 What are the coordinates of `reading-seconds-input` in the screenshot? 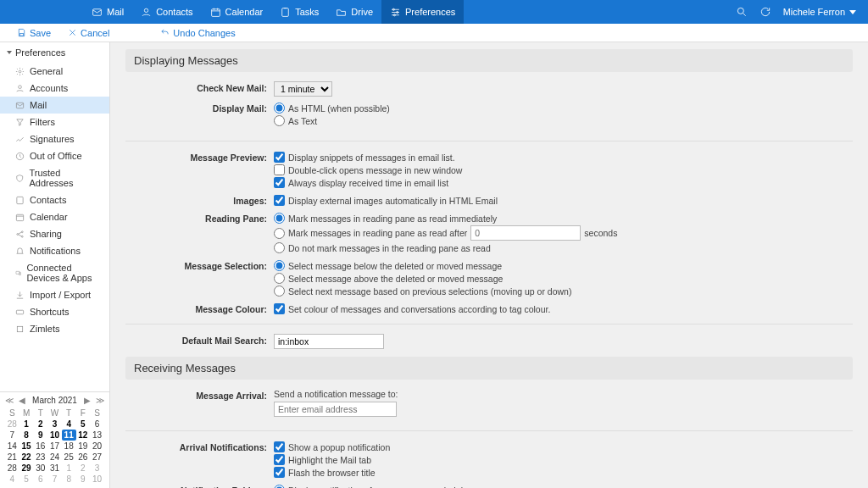 It's located at (526, 233).